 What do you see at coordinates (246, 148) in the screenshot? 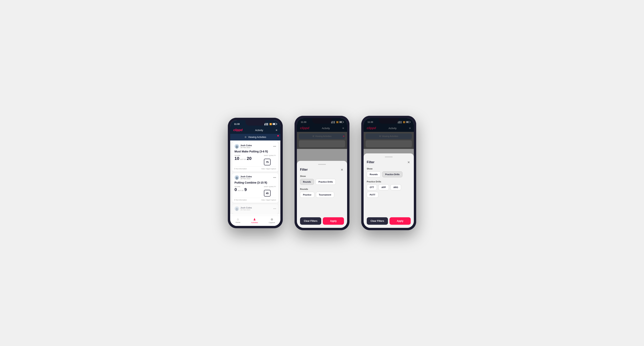
I see `user-date-1: 28 Feb 2023` at bounding box center [246, 148].